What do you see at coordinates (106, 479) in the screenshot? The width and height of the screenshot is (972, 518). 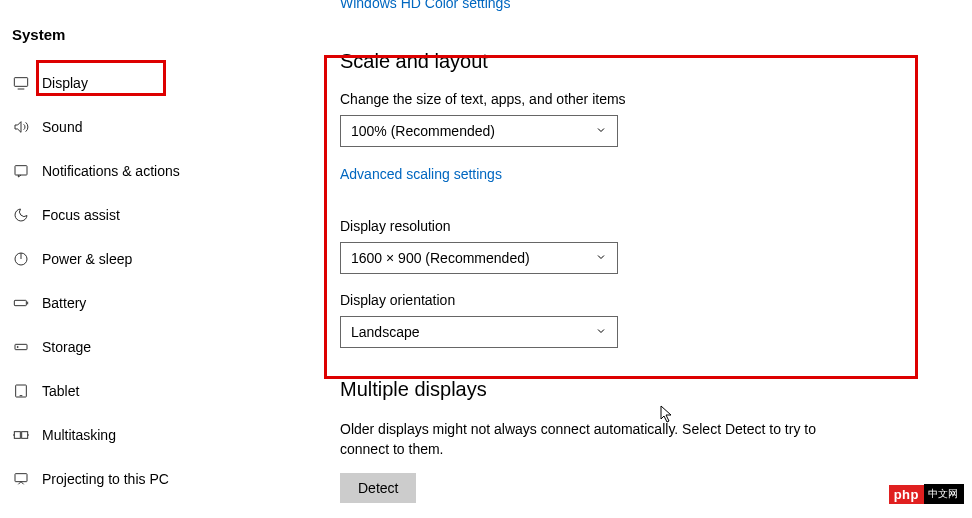 I see `sidebar-item-label: Projecting to this PC` at bounding box center [106, 479].